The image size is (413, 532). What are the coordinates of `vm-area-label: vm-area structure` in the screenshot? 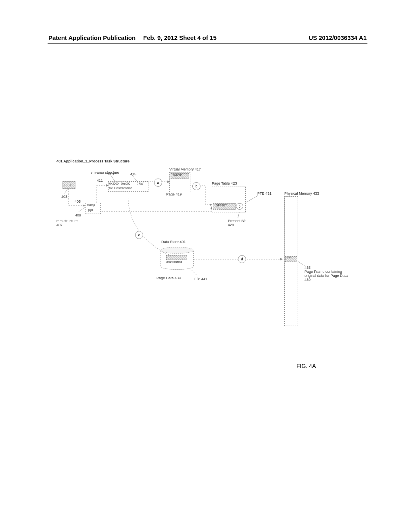 It's located at (105, 172).